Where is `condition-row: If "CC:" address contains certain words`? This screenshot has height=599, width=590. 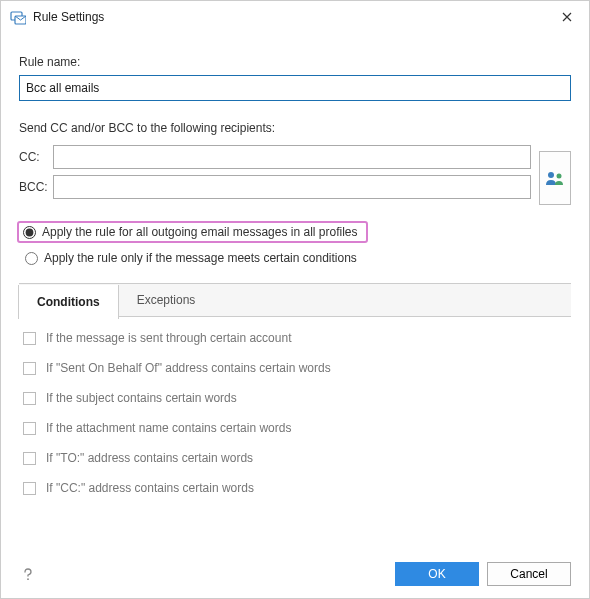
condition-row: If "CC:" address contains certain words is located at coordinates (295, 488).